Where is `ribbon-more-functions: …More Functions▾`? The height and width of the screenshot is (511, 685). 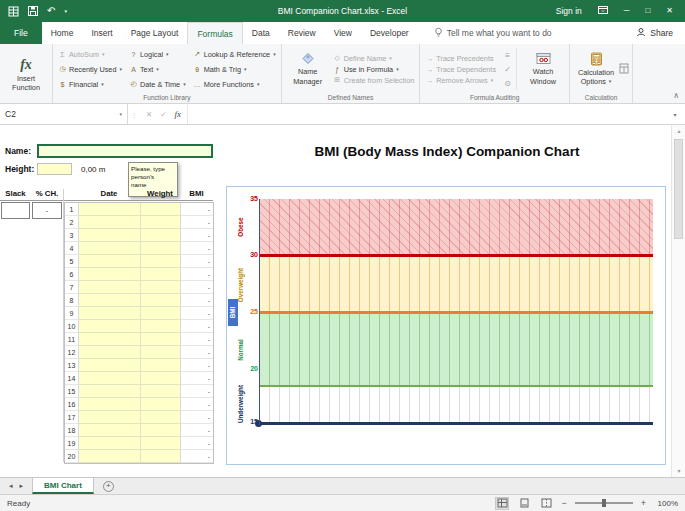
ribbon-more-functions: …More Functions▾ is located at coordinates (234, 84).